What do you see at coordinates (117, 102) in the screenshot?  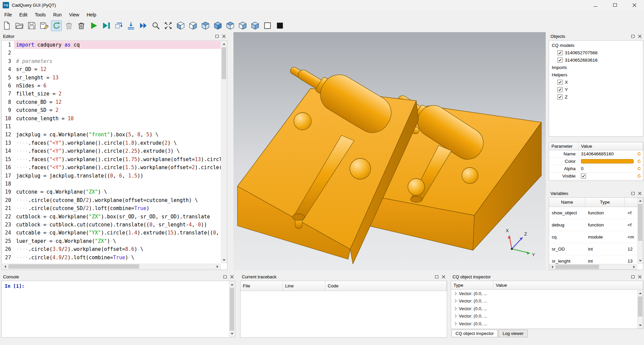 I see `code-text: cutcone_BD·=·12` at bounding box center [117, 102].